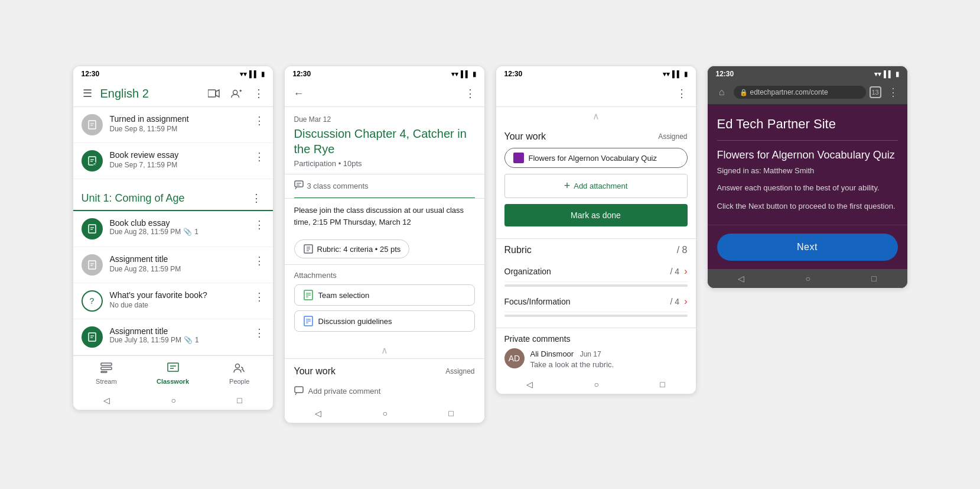  Describe the element at coordinates (106, 374) in the screenshot. I see `nav-stream: Stream` at that location.